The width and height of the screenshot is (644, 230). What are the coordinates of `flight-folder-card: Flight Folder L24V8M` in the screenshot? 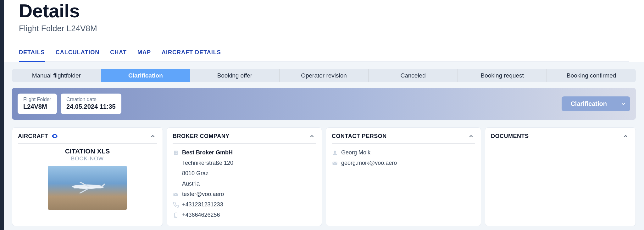 It's located at (37, 104).